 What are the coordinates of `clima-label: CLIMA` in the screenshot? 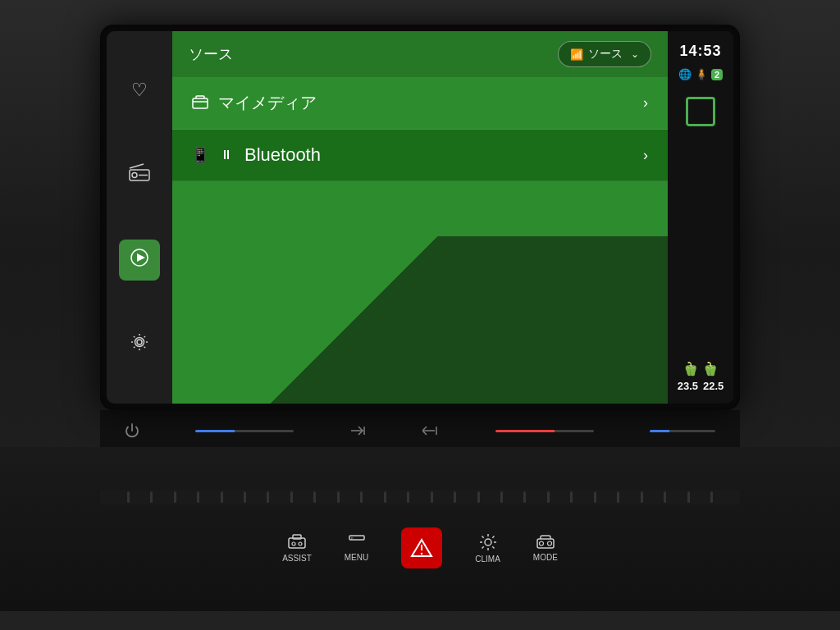 It's located at (487, 559).